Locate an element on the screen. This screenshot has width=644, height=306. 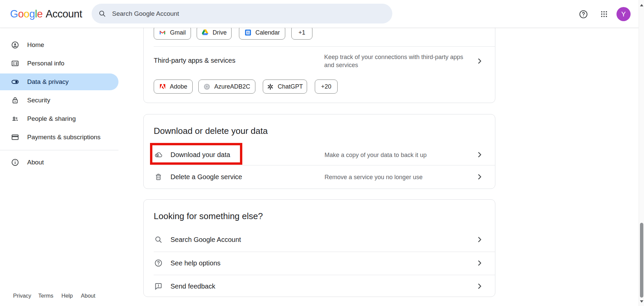
footer-link-privacy: Privacy is located at coordinates (22, 296).